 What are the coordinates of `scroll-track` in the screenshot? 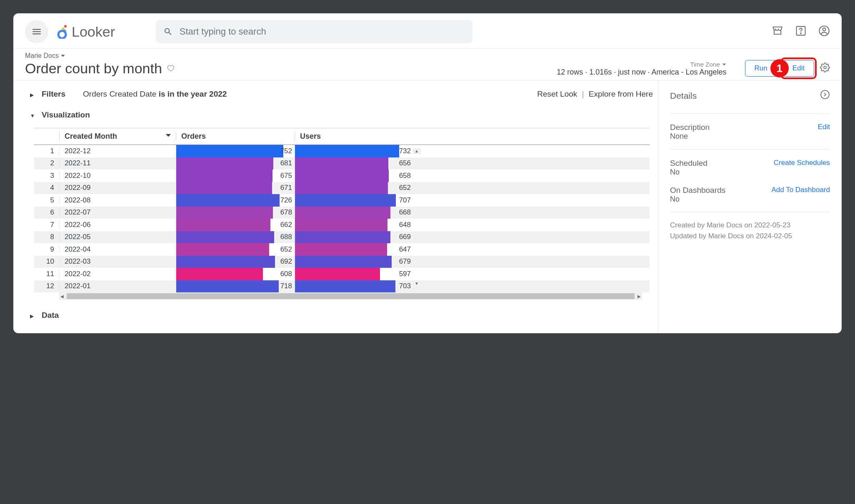 It's located at (351, 296).